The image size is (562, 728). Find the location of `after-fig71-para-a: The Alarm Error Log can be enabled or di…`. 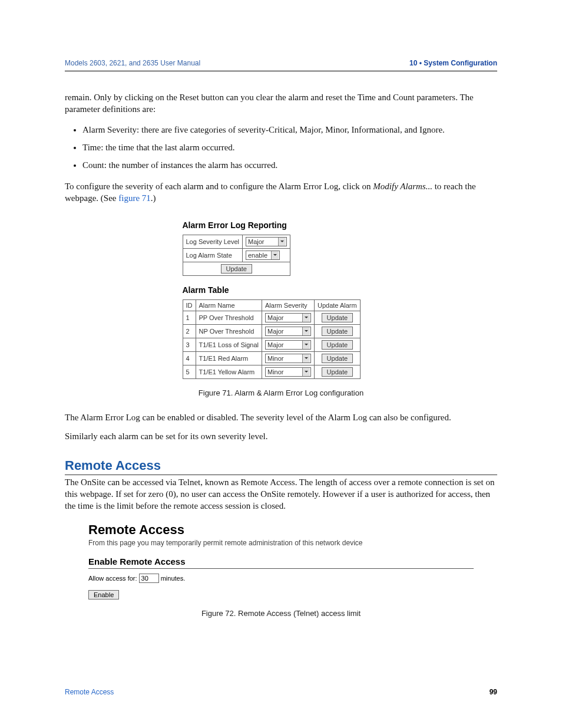

after-fig71-para-a: The Alarm Error Log can be enabled or di… is located at coordinates (281, 417).